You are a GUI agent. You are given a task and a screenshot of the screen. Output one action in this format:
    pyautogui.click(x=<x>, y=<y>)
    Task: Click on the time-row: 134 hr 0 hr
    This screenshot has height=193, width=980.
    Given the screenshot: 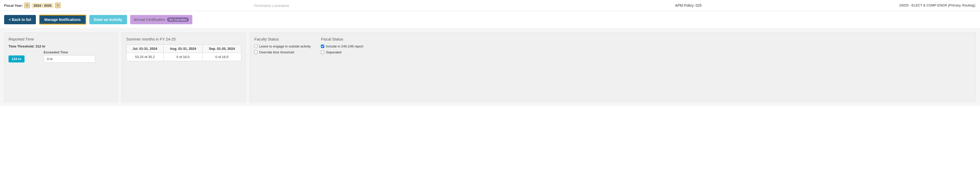 What is the action you would take?
    pyautogui.click(x=61, y=59)
    